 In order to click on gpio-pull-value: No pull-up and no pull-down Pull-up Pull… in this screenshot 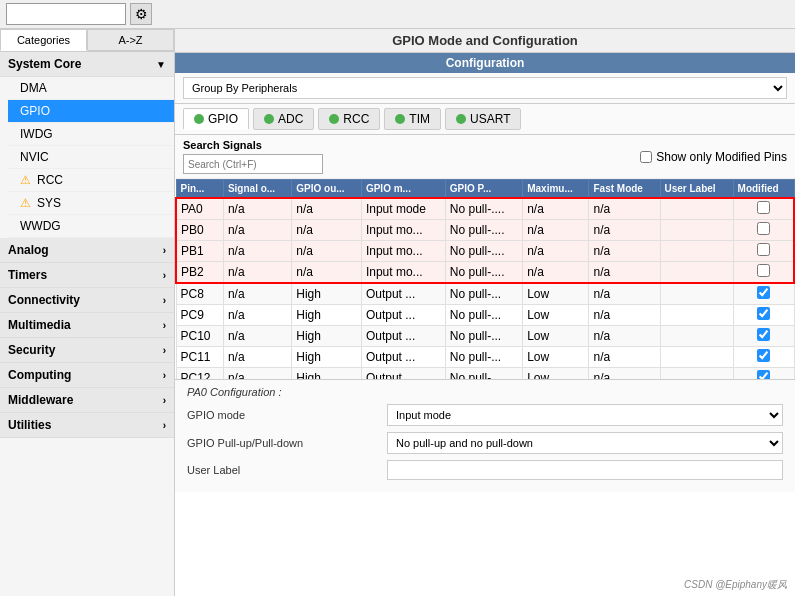, I will do `click(585, 443)`.